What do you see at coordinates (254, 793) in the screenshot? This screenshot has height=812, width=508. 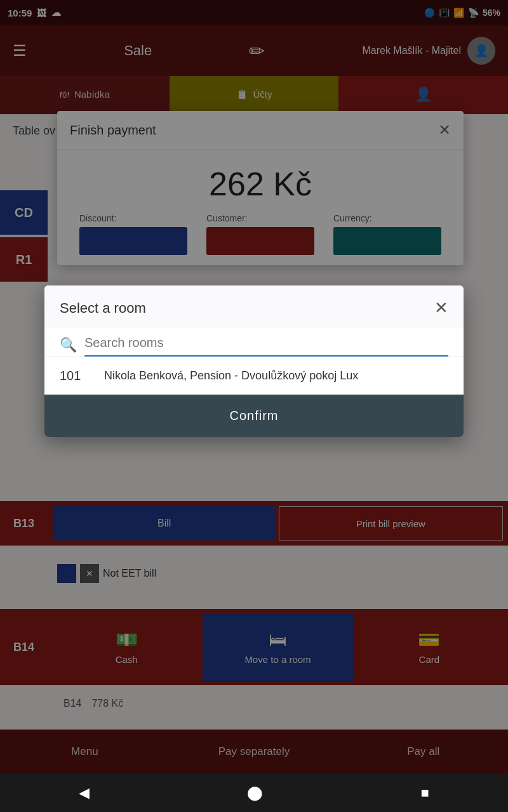 I see `android-nav: ◀ ⬤ ■` at bounding box center [254, 793].